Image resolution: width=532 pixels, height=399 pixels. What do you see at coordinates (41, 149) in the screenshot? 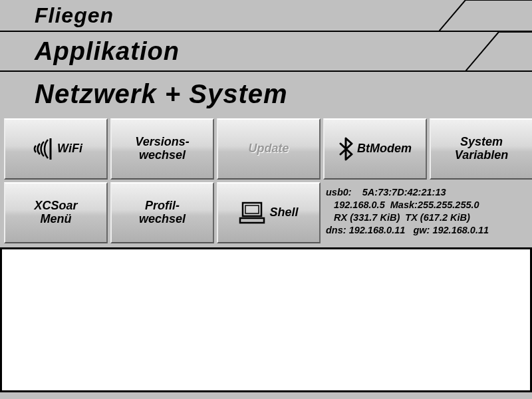
I see `wifi-icon` at bounding box center [41, 149].